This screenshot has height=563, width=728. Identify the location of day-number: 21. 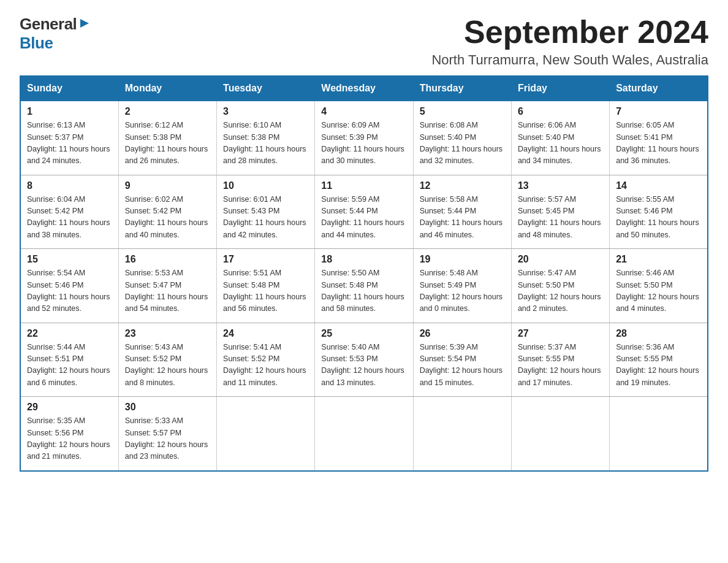
(658, 259).